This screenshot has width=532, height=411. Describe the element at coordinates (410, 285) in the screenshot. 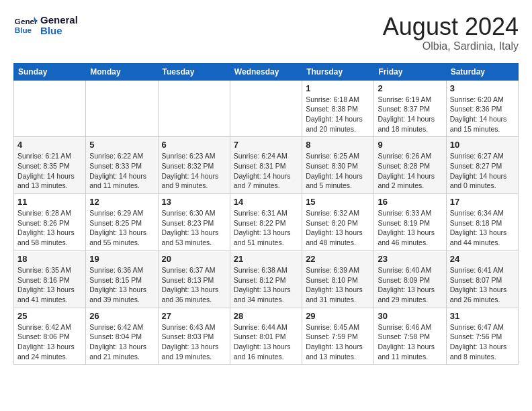

I see `day-info: Sunrise: 6:40 AM Sunset: 8:09 PM Dayligh…` at that location.